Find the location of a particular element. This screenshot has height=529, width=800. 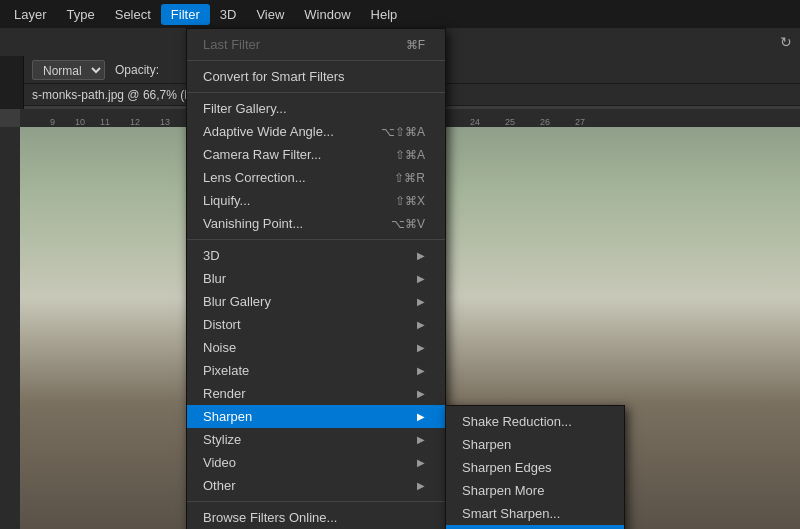

menu-filter: Filter is located at coordinates (186, 14).